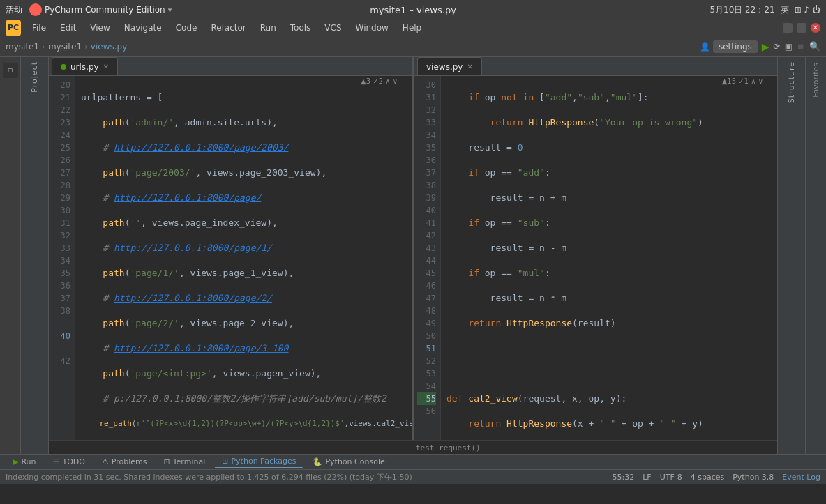  I want to click on code-line: # http://127.0.0.1:8000/page/1/, so click(243, 248).